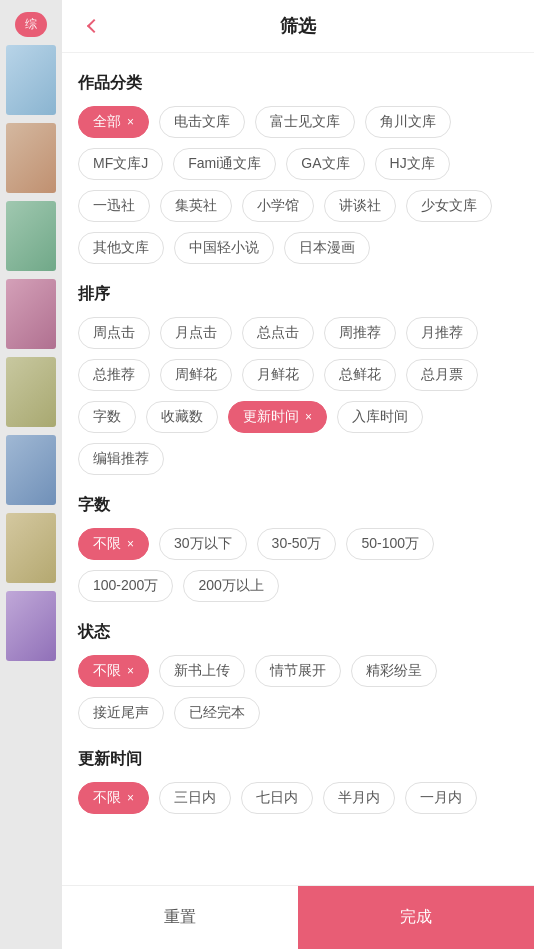 The image size is (534, 949). I want to click on tag-item: 30-50万, so click(297, 544).